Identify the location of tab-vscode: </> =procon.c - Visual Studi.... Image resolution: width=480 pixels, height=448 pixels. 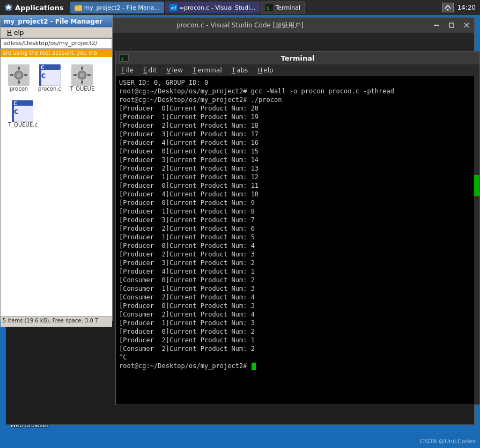
(212, 8).